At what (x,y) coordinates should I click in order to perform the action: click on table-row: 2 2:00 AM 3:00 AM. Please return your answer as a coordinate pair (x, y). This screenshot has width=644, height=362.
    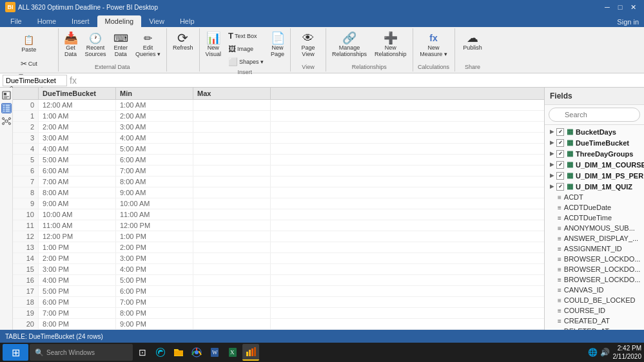
    Looking at the image, I should click on (278, 128).